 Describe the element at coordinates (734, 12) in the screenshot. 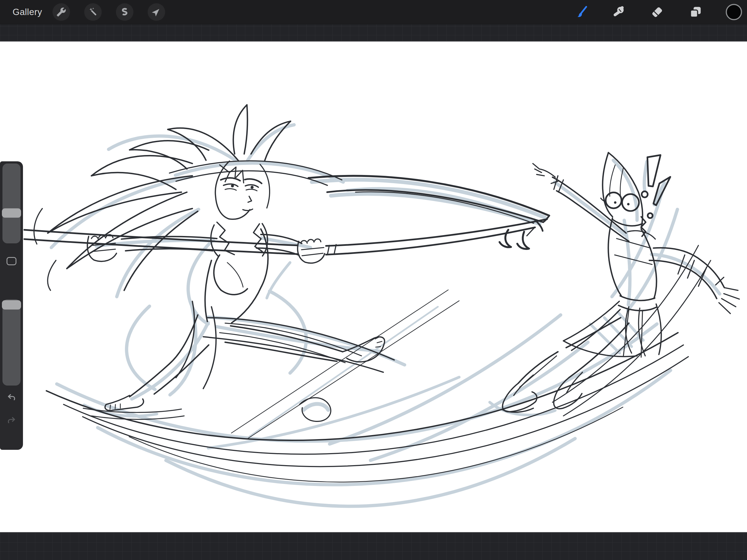

I see `color-button` at that location.